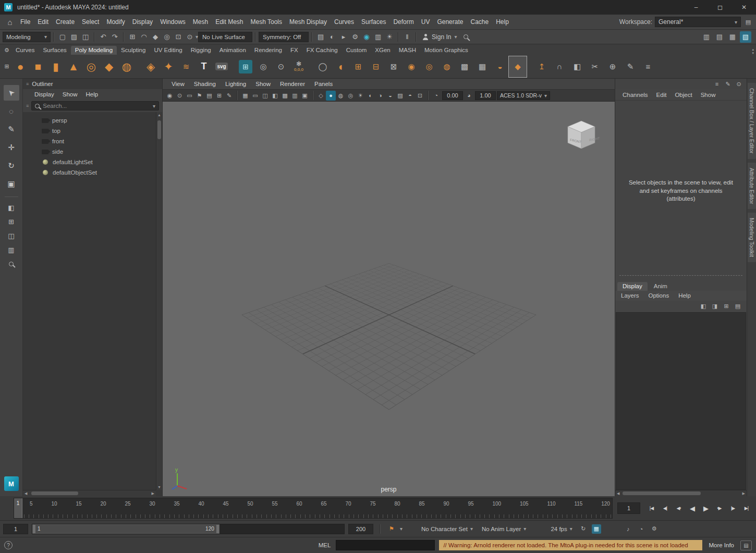 The image size is (756, 553). Describe the element at coordinates (11, 250) in the screenshot. I see `layout-outliner-pane-button: ▥` at that location.